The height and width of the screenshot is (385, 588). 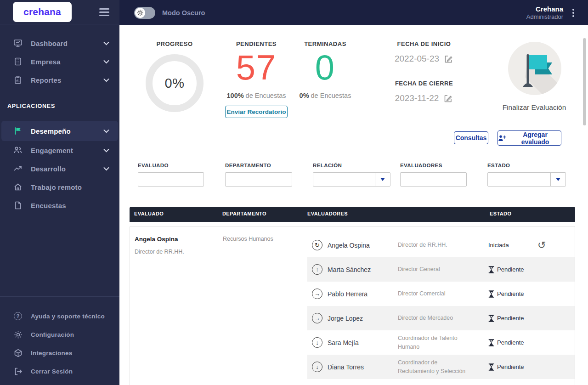 What do you see at coordinates (259, 179) in the screenshot?
I see `departamento-filter-input` at bounding box center [259, 179].